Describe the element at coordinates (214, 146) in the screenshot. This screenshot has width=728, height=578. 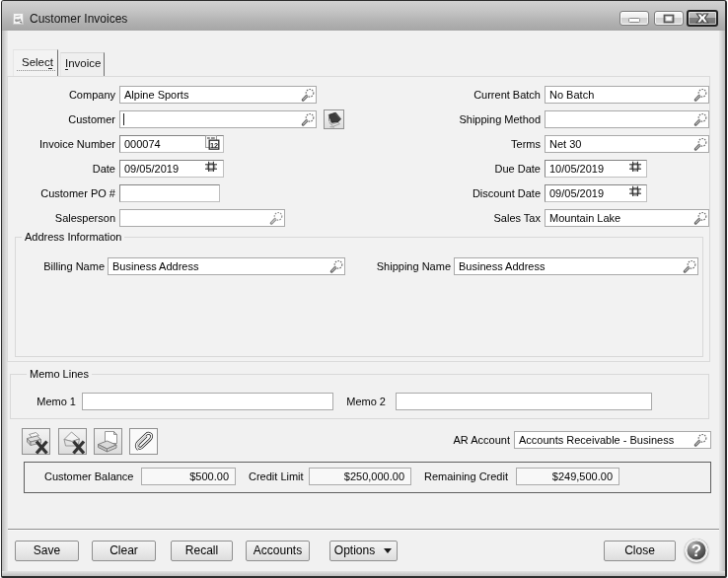
I see `svg-text: 12` at that location.